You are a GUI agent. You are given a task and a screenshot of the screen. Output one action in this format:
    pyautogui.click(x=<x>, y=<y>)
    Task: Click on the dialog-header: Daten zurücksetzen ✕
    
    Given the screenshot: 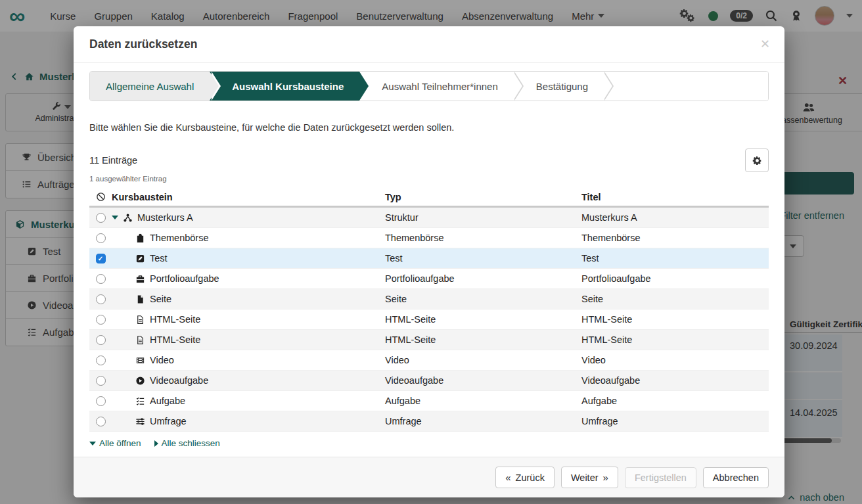 What is the action you would take?
    pyautogui.click(x=429, y=45)
    